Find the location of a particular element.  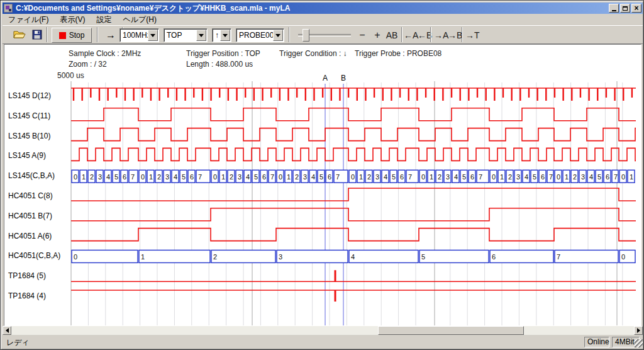

horizontal-scrollbar is located at coordinates (323, 330).